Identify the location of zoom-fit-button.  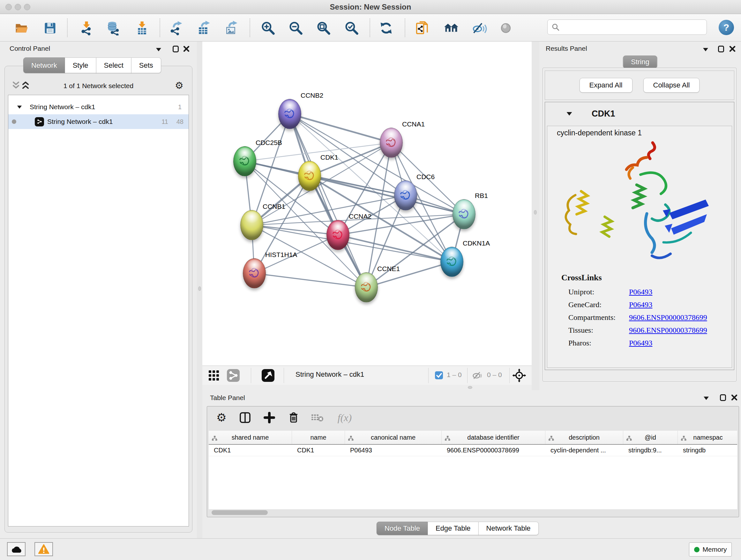
(324, 28).